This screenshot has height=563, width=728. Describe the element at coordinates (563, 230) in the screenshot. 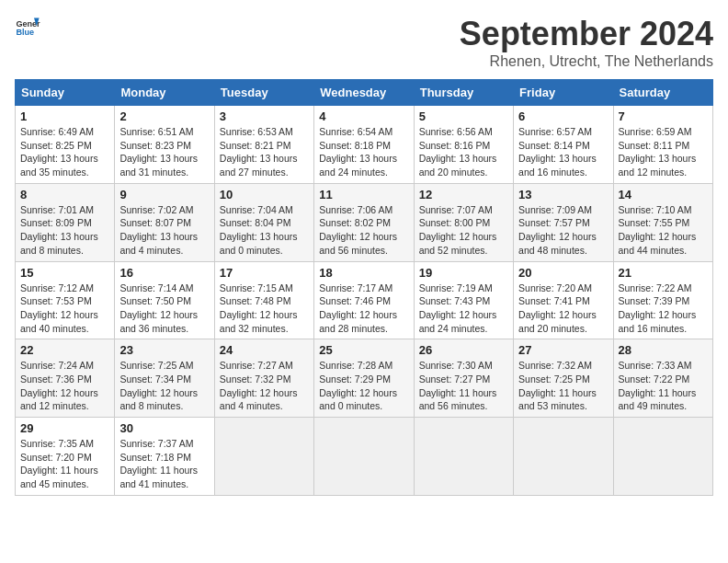

I see `day-info: Sunrise: 7:09 AM Sunset: 7:57 PM Dayligh…` at that location.